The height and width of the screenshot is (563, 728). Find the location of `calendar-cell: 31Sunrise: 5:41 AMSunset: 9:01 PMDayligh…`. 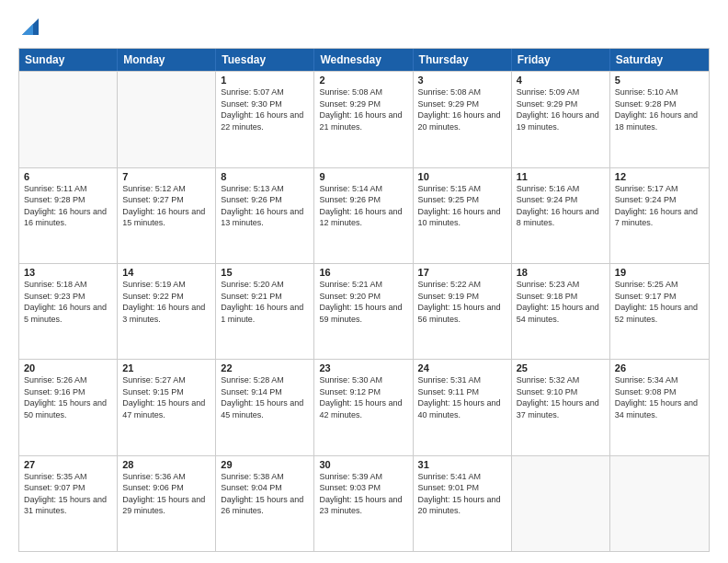

calendar-cell: 31Sunrise: 5:41 AMSunset: 9:01 PMDayligh… is located at coordinates (463, 504).